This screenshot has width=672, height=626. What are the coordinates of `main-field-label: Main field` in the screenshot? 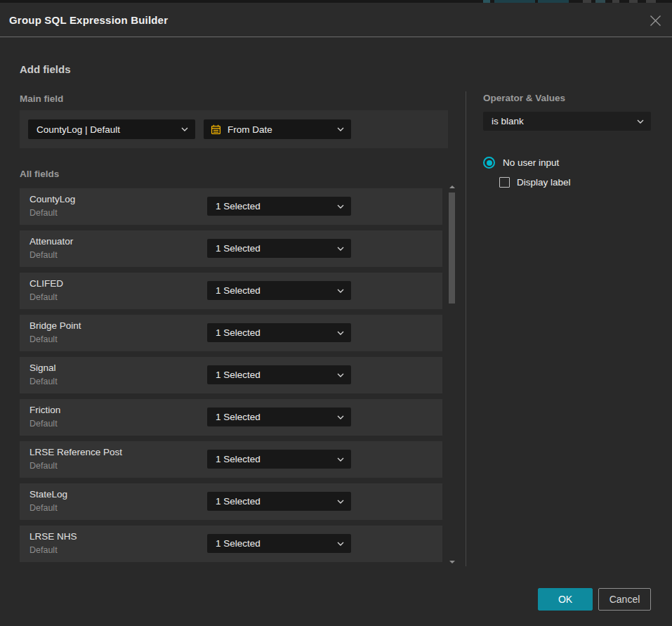 It's located at (41, 98).